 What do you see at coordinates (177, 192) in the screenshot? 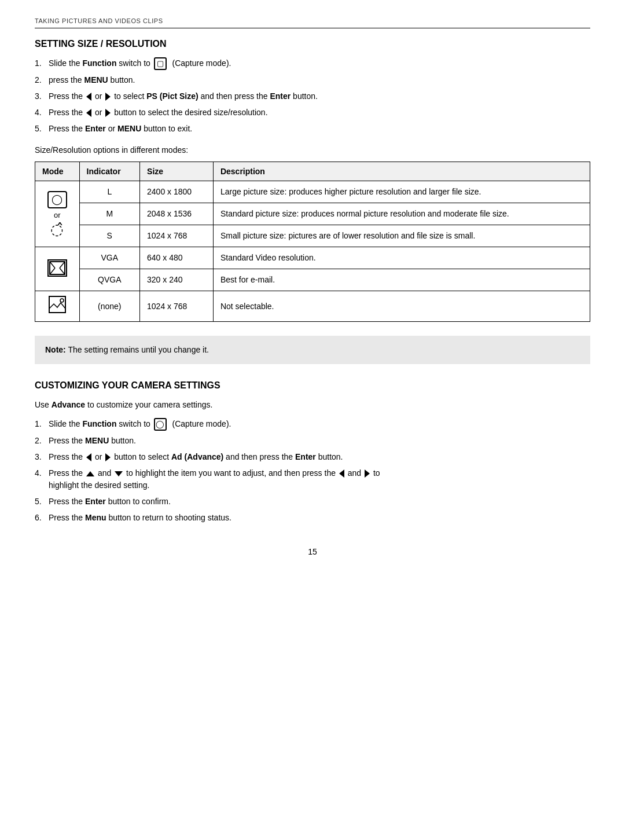
I see `size-L: 2400 x 1800` at bounding box center [177, 192].